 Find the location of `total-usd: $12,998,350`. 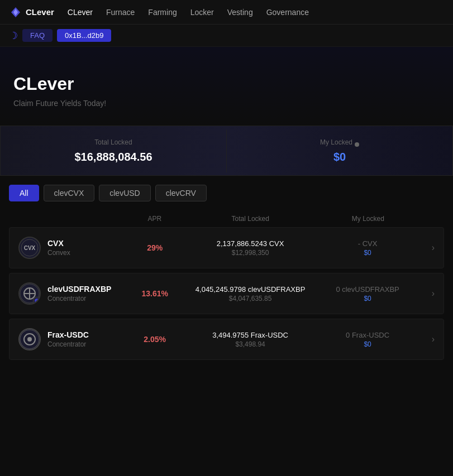

total-usd: $12,998,350 is located at coordinates (250, 253).